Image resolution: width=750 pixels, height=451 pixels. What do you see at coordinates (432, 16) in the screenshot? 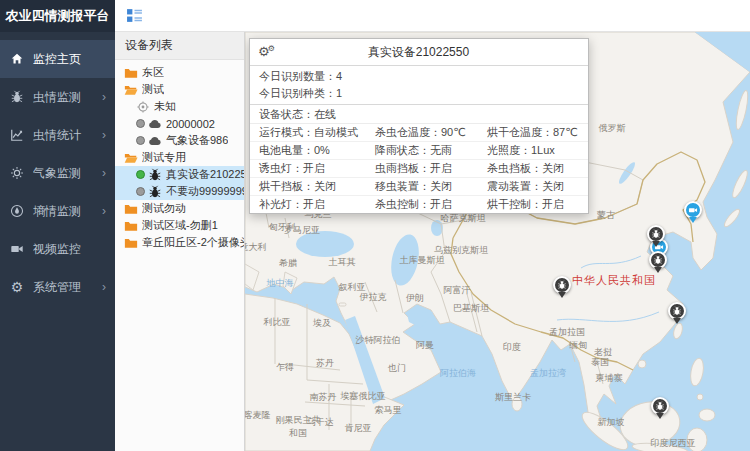
I see `topbar` at bounding box center [432, 16].